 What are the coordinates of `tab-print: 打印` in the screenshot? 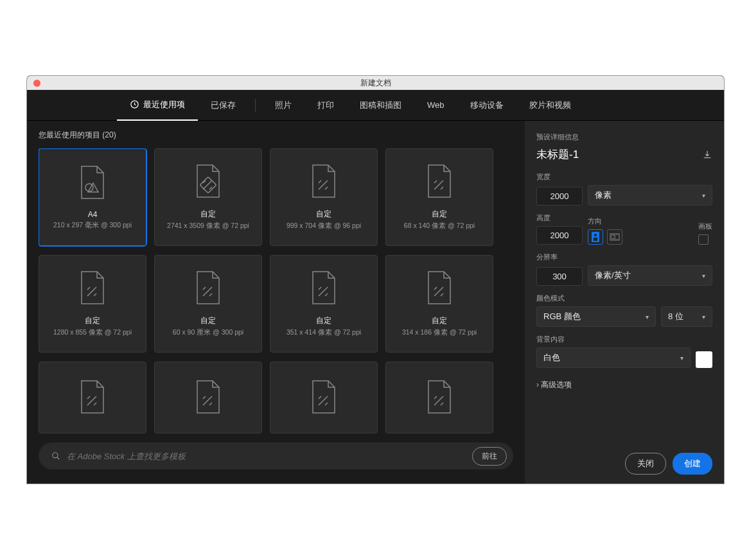 It's located at (326, 105).